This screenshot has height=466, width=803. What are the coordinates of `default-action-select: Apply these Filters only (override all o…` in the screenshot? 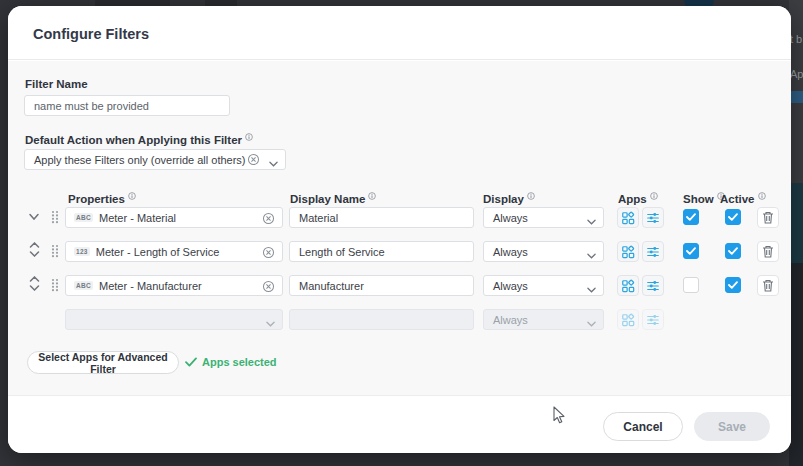 It's located at (155, 160).